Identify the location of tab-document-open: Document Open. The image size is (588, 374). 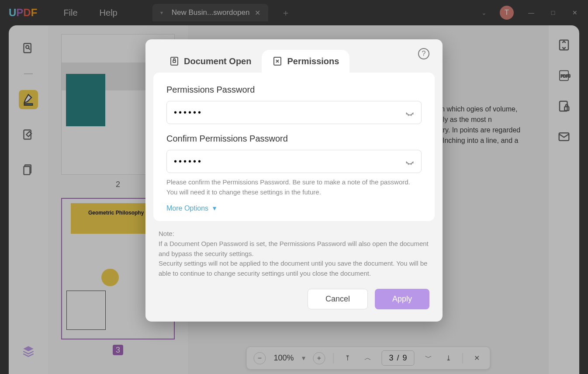
(210, 61).